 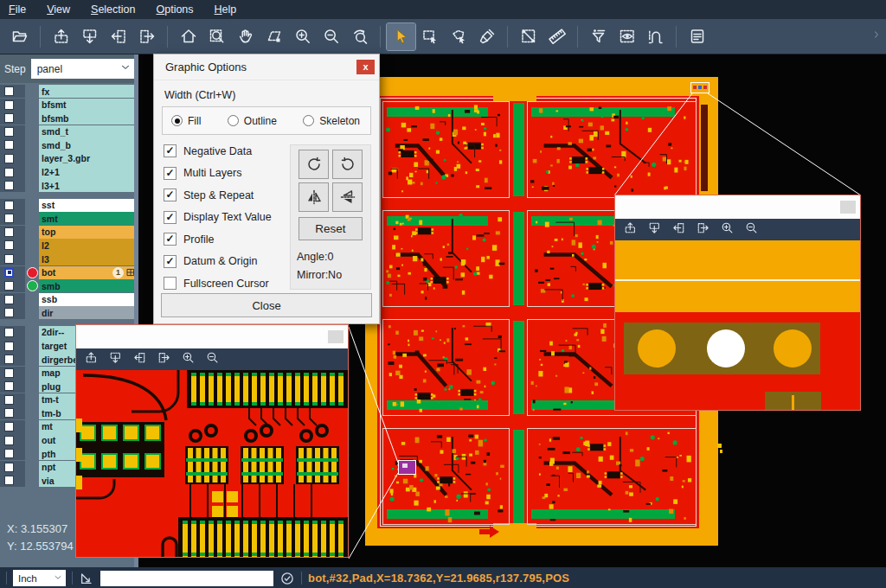 I want to click on tool-snap, so click(x=656, y=36).